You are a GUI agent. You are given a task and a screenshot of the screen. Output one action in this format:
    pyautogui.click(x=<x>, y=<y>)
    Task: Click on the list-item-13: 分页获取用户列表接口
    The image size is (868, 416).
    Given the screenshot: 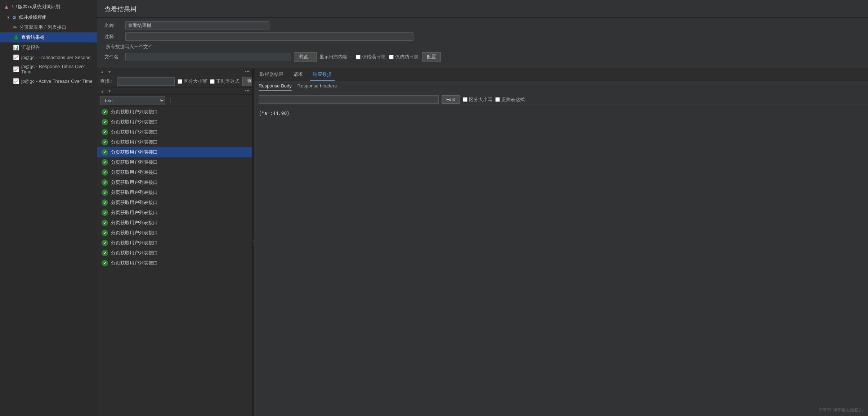 What is the action you would take?
    pyautogui.click(x=174, y=243)
    